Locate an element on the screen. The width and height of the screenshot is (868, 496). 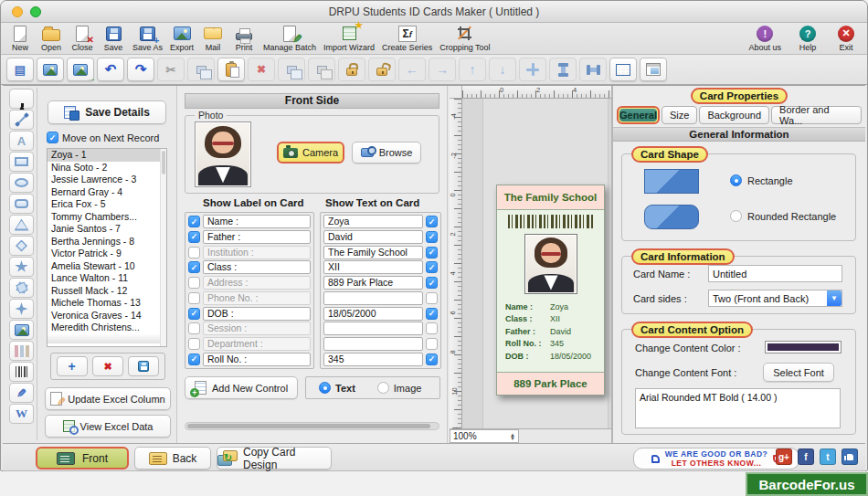
record-item: Nina Soto - 2 is located at coordinates (107, 168).